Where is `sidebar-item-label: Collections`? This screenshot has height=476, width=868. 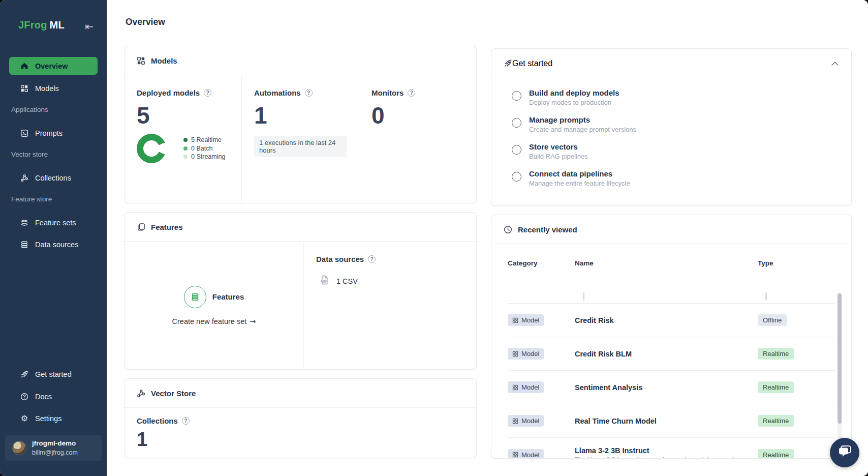
sidebar-item-label: Collections is located at coordinates (53, 178).